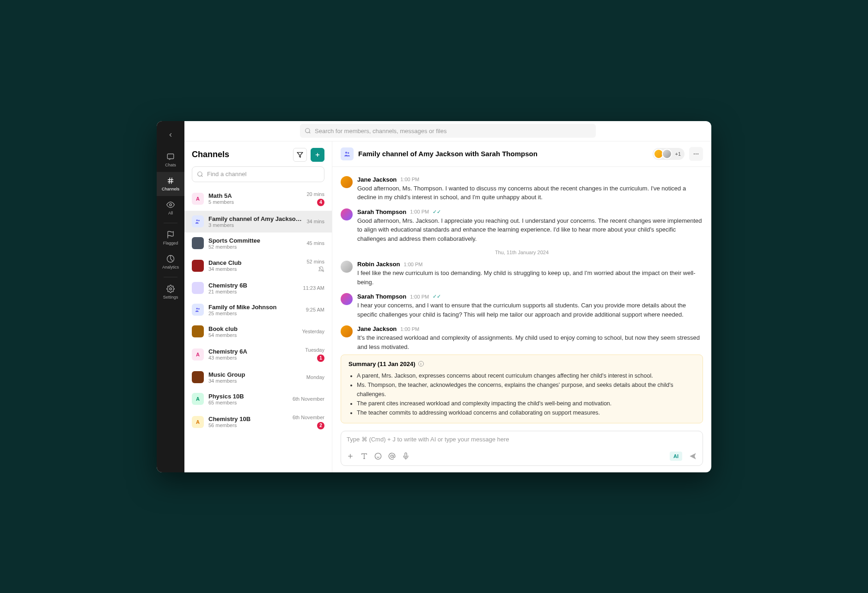 The image size is (868, 593). Describe the element at coordinates (248, 419) in the screenshot. I see `channel-name: Chemistry 10B` at that location.